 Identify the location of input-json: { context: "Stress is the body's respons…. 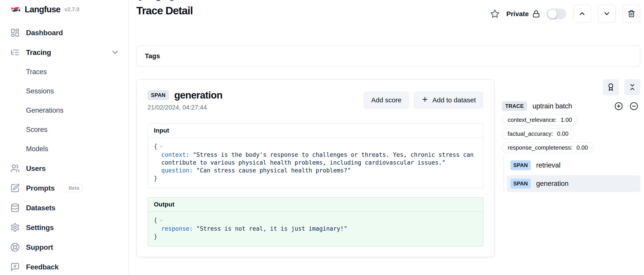
(316, 163).